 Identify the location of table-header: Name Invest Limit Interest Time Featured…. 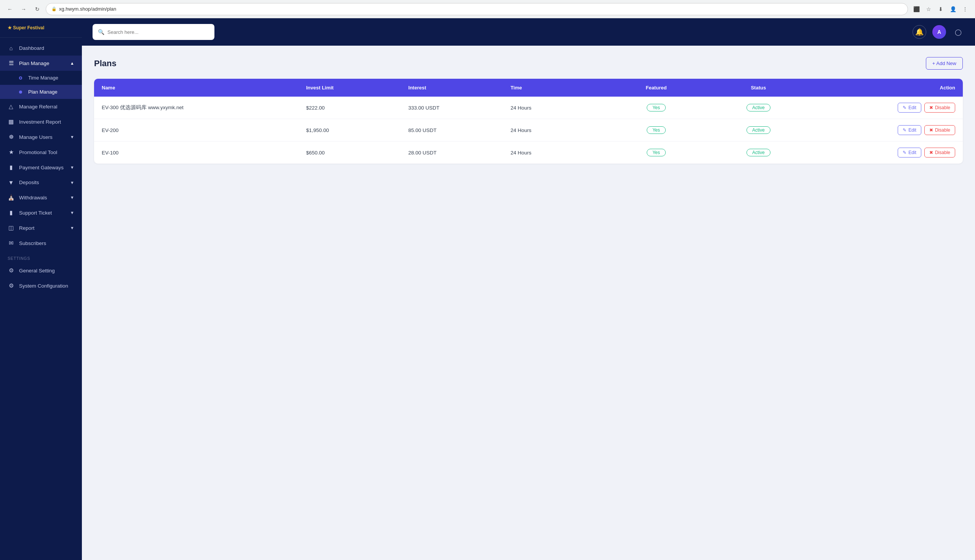
(528, 88).